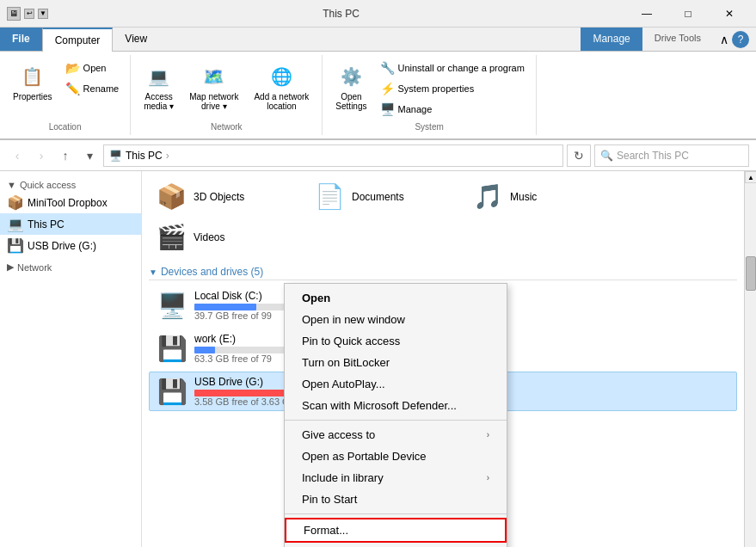 The image size is (756, 547). Describe the element at coordinates (281, 87) in the screenshot. I see `ribbon-btn-add-location: 🌐 Add a networklocation` at that location.